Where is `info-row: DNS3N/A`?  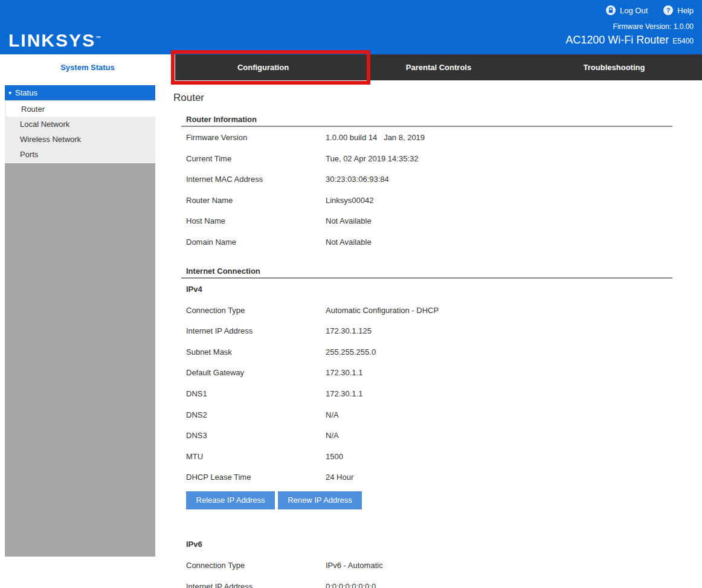 info-row: DNS3N/A is located at coordinates (427, 442).